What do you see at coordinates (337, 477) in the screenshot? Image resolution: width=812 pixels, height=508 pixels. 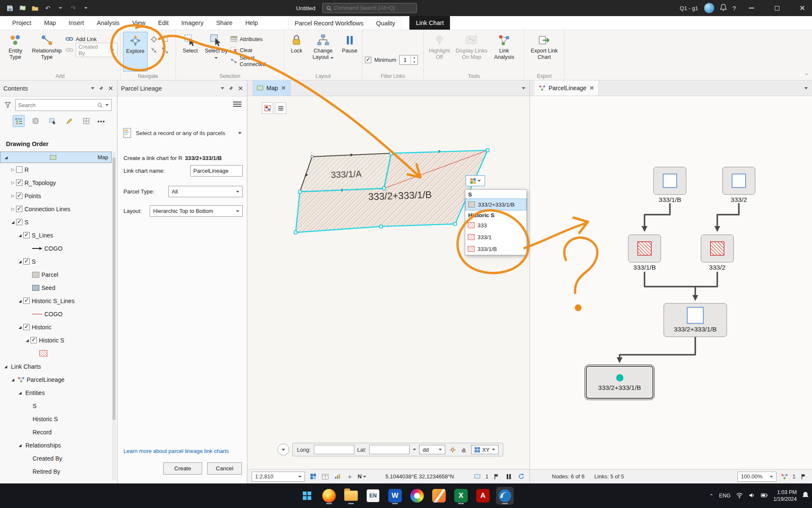 I see `chart-icon` at bounding box center [337, 477].